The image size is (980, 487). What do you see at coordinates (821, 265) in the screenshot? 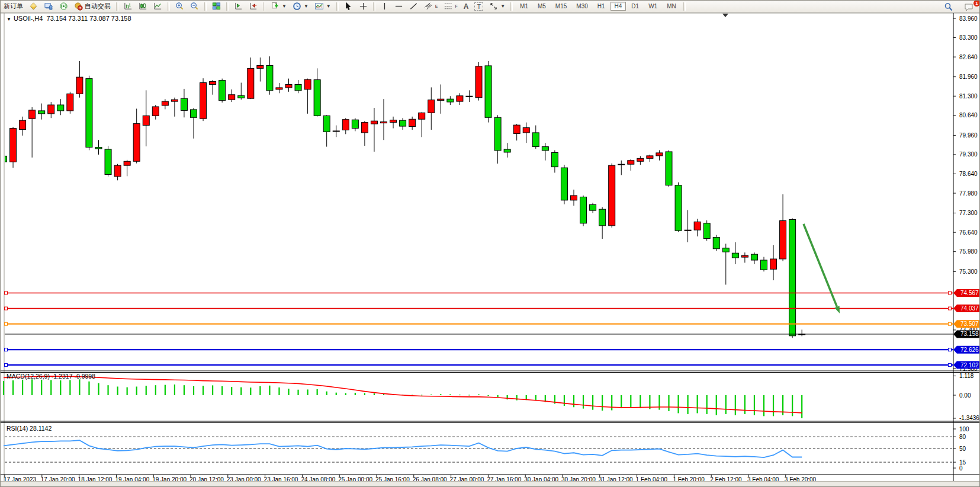
I see `trend-arrow` at bounding box center [821, 265].